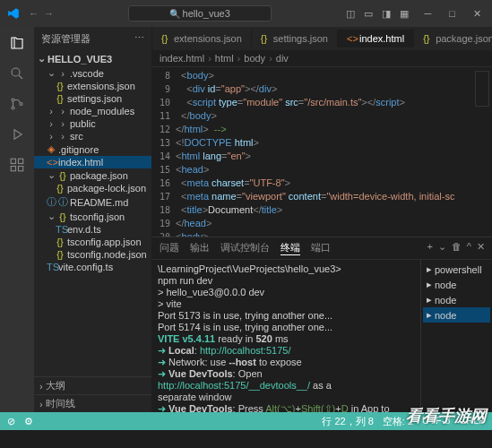 The height and width of the screenshot is (448, 492). Describe the element at coordinates (93, 86) in the screenshot. I see `tree-item: {}extensions.json` at that location.